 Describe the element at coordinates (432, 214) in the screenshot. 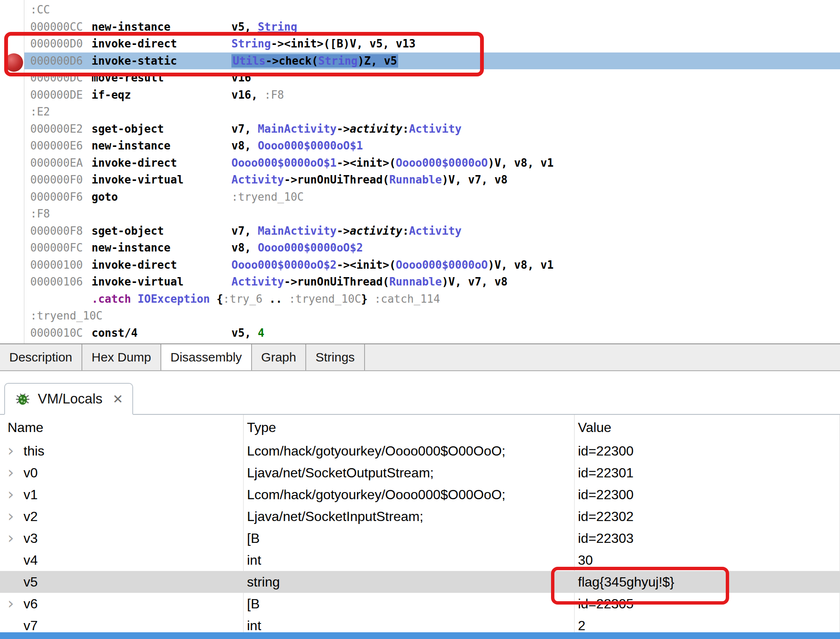

I see `asm-label-line: :F8` at that location.